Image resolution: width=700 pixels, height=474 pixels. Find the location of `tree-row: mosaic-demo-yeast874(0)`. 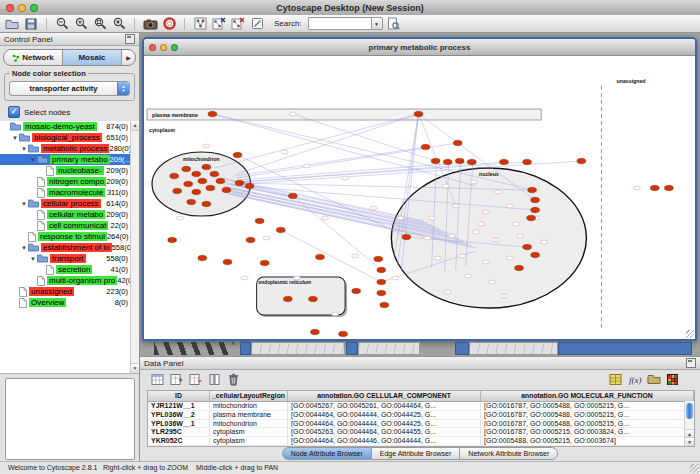

tree-row: mosaic-demo-yeast874(0) is located at coordinates (70, 126).